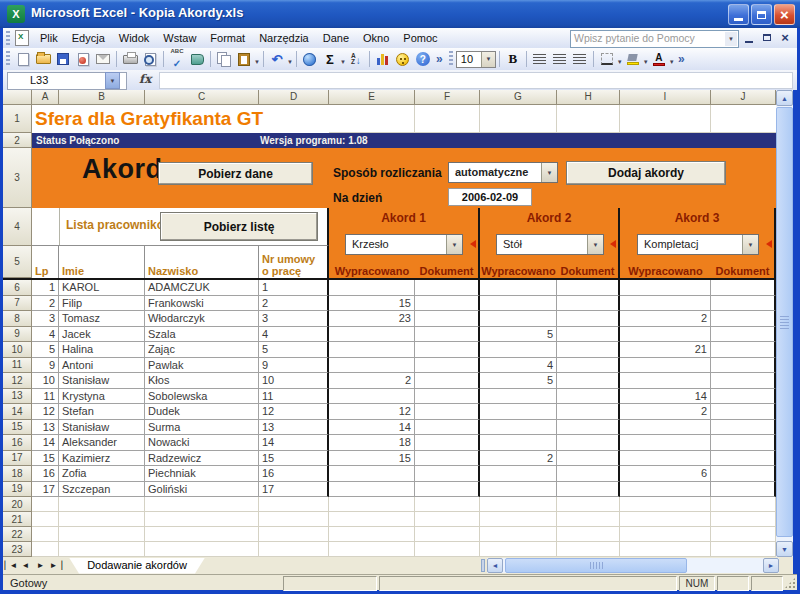  Describe the element at coordinates (790, 583) in the screenshot. I see `resize-grip` at that location.